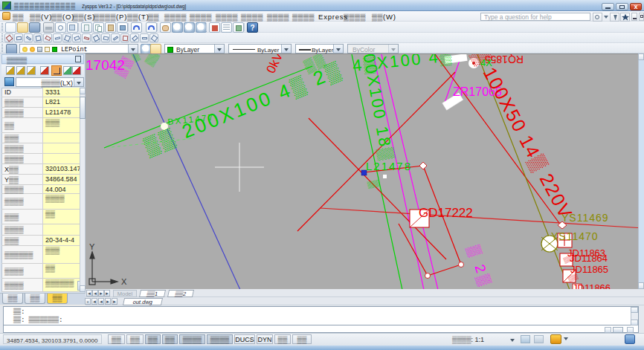 This screenshot has height=350, width=644. Describe the element at coordinates (592, 285) in the screenshot. I see `svg-text: JD11866` at that location.